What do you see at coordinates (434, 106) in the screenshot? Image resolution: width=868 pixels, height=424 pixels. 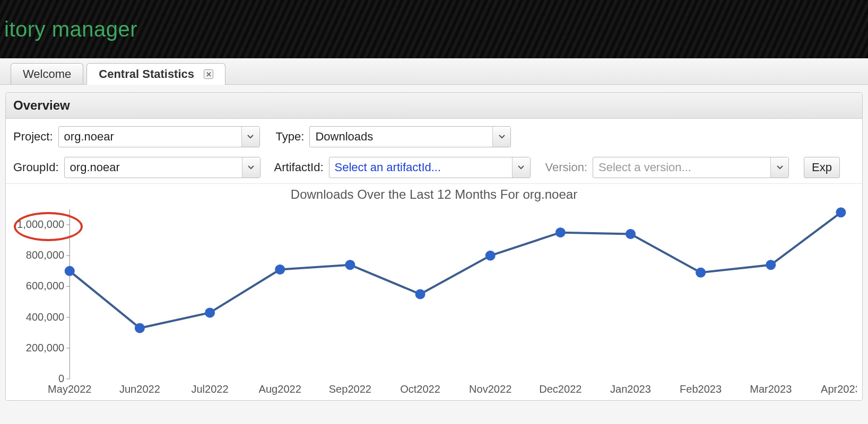 I see `panel-title: Overview` at bounding box center [434, 106].